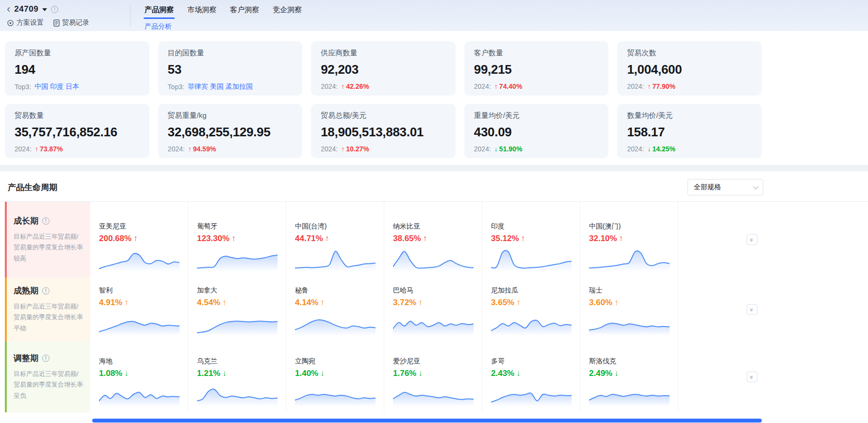  Describe the element at coordinates (508, 149) in the screenshot. I see `yoy-delta: ↓51.90%` at that location.